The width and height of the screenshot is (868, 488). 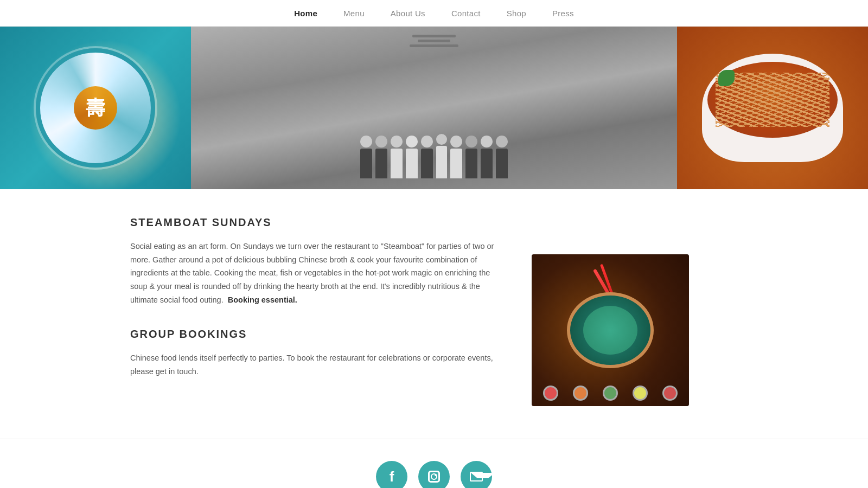 What do you see at coordinates (610, 393) in the screenshot?
I see `side-bowls-row` at bounding box center [610, 393].